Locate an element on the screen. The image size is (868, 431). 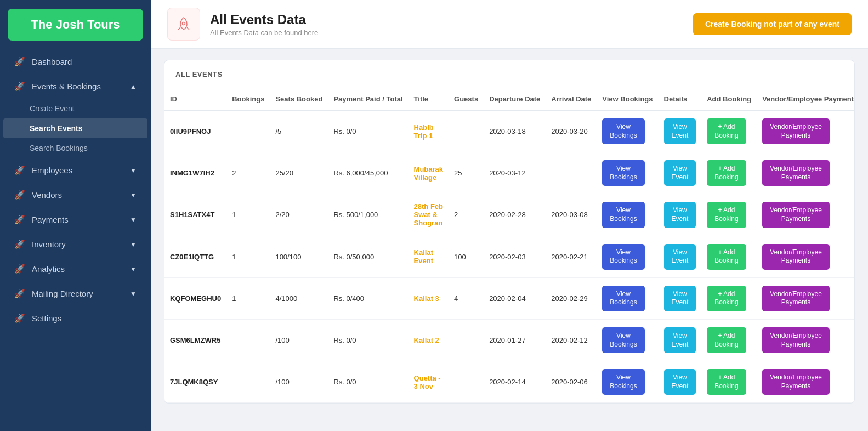
table-row: CZ0E1IQTTG 1 100/100 Rs. 0/50,000 Kallat… is located at coordinates (510, 257).